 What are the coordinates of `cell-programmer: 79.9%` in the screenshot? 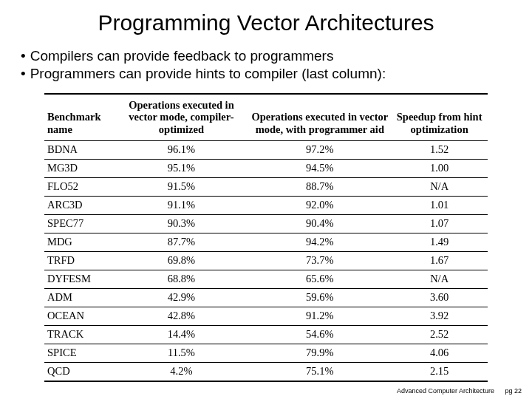 It's located at (319, 353).